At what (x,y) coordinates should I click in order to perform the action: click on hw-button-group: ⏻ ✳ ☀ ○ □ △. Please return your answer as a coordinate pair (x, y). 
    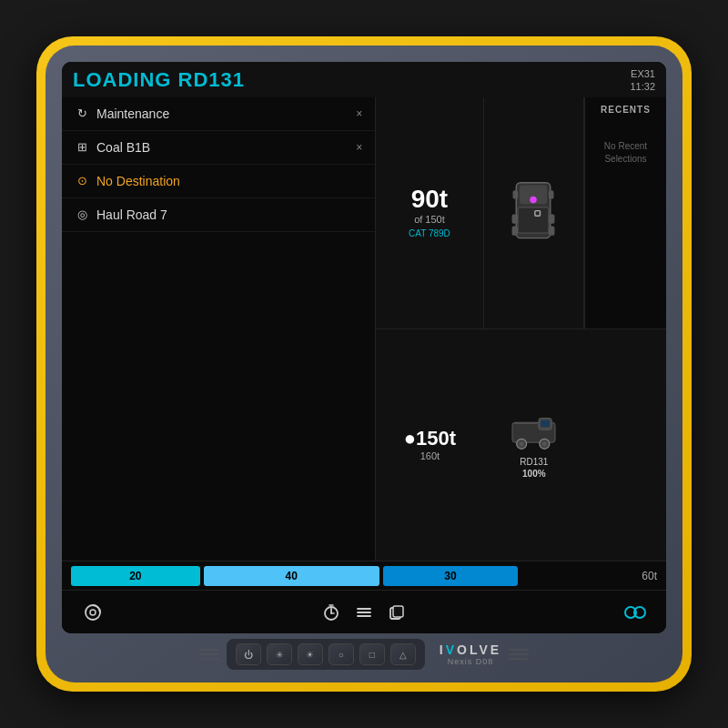
    Looking at the image, I should click on (326, 654).